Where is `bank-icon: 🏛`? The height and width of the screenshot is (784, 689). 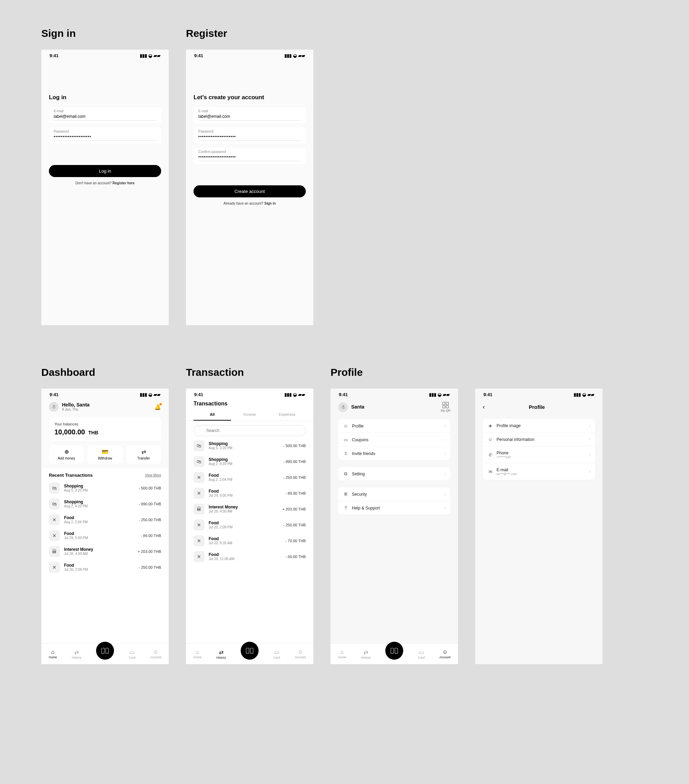 bank-icon: 🏛 is located at coordinates (199, 509).